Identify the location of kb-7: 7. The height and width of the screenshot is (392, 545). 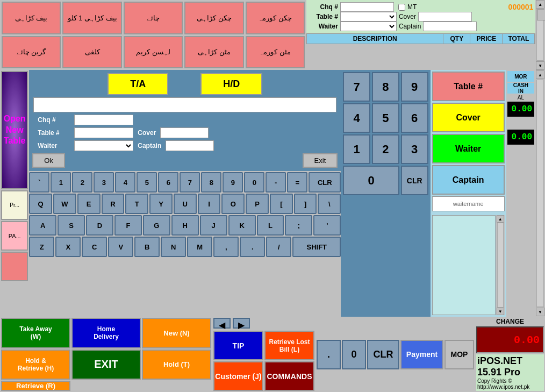
(190, 182).